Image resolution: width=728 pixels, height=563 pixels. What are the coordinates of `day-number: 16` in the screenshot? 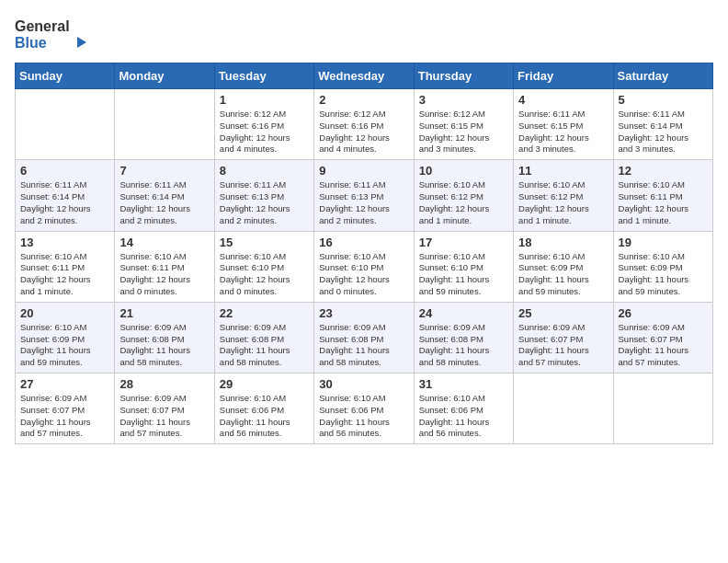 It's located at (364, 243).